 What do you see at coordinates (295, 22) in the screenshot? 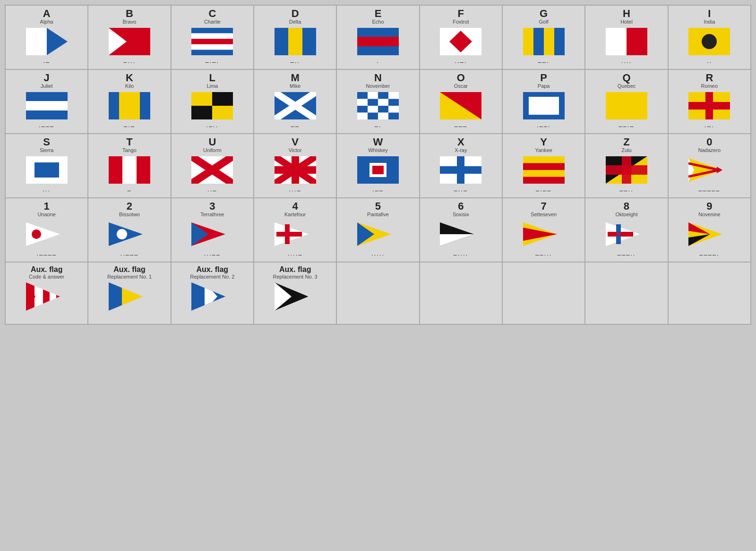
I see `name-D: Delta` at bounding box center [295, 22].